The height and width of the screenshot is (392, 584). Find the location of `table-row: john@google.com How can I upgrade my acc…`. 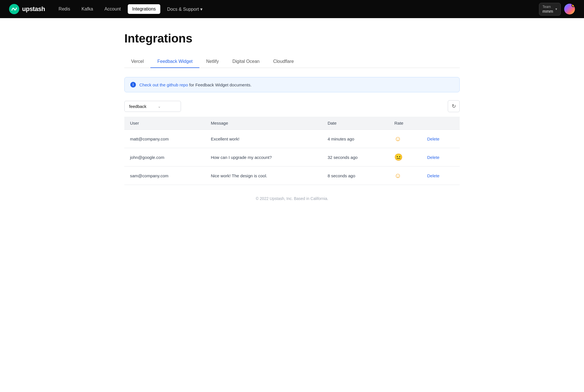

table-row: john@google.com How can I upgrade my acc… is located at coordinates (292, 157).